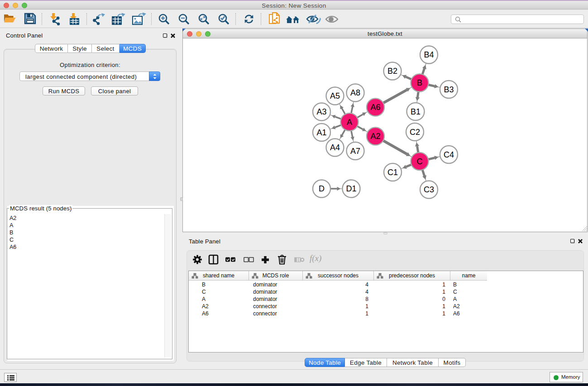 The width and height of the screenshot is (588, 386). I want to click on svg-text: B4, so click(429, 55).